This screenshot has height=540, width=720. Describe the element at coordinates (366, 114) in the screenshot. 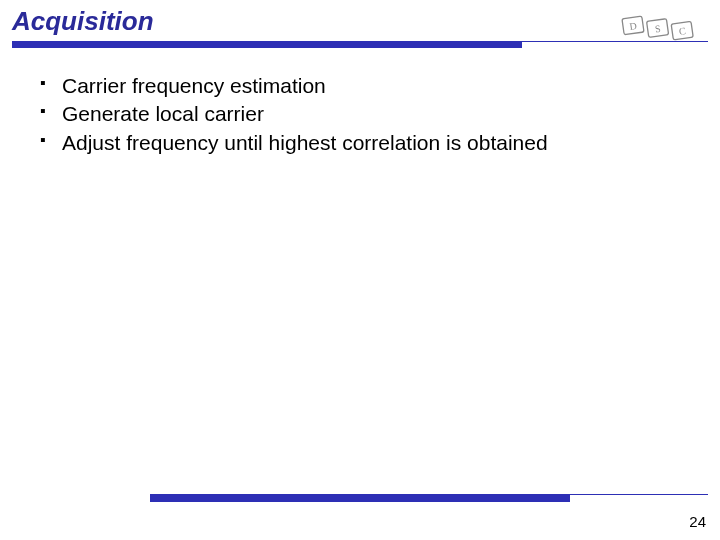

I see `bullet-item: Generate local carrier` at that location.